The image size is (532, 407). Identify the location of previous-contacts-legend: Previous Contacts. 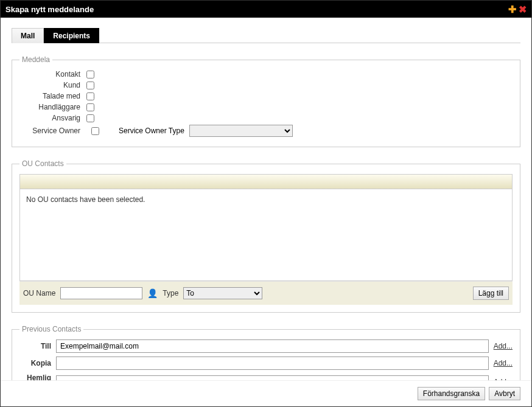
(51, 329).